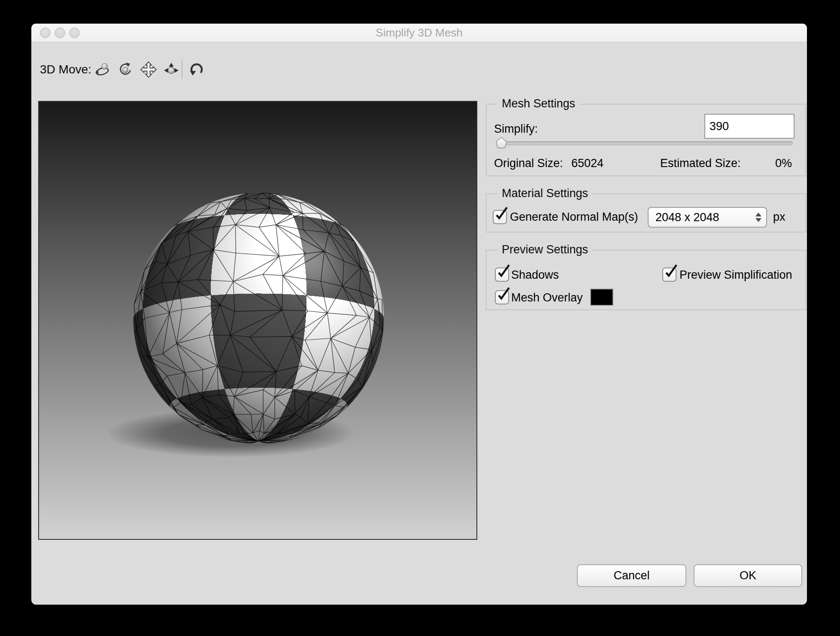  I want to click on simplify-label: Simplify:, so click(516, 129).